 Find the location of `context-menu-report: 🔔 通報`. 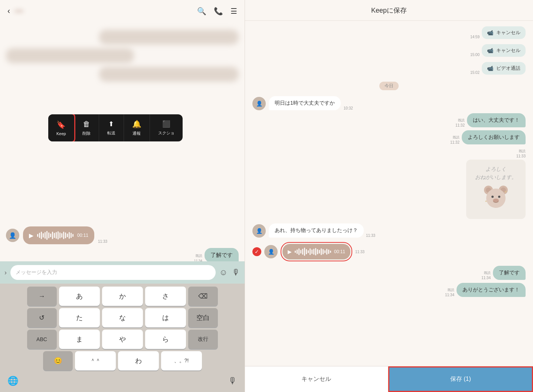

context-menu-report: 🔔 通報 is located at coordinates (137, 128).